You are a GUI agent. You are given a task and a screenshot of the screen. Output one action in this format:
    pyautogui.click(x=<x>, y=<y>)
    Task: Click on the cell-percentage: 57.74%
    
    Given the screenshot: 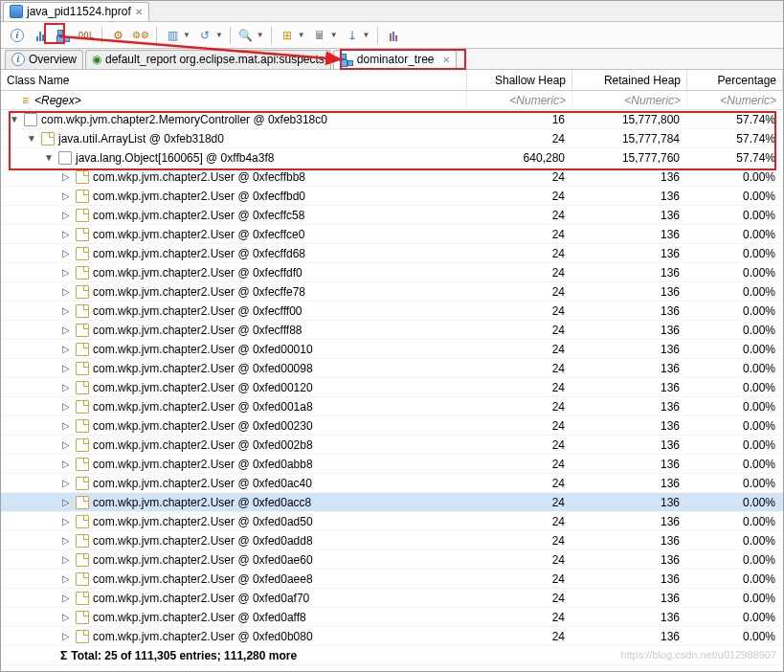 What is the action you would take?
    pyautogui.click(x=735, y=120)
    